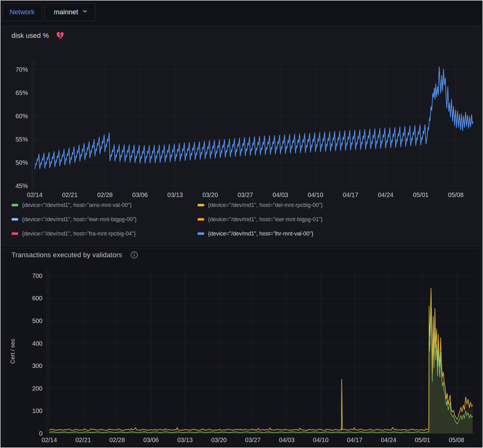  I want to click on svg-text: 600, so click(37, 298).